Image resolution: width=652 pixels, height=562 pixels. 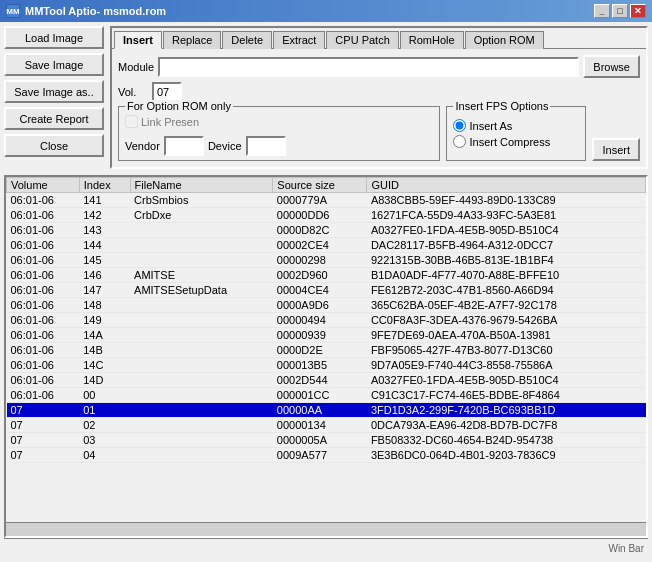 I want to click on table-row: 06:01-06145000002989221315B-30BB-46B5-81…, so click(x=326, y=260).